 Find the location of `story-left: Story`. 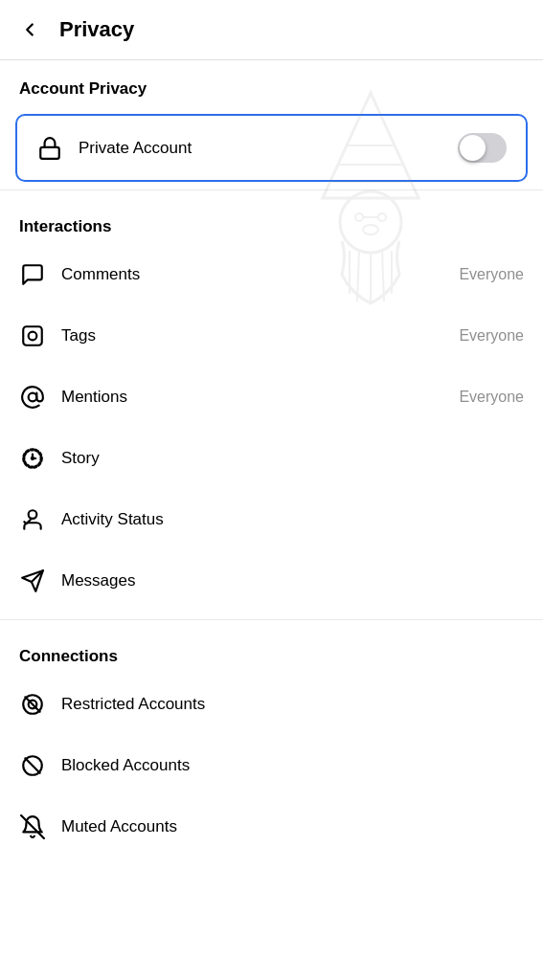

story-left: Story is located at coordinates (59, 458).